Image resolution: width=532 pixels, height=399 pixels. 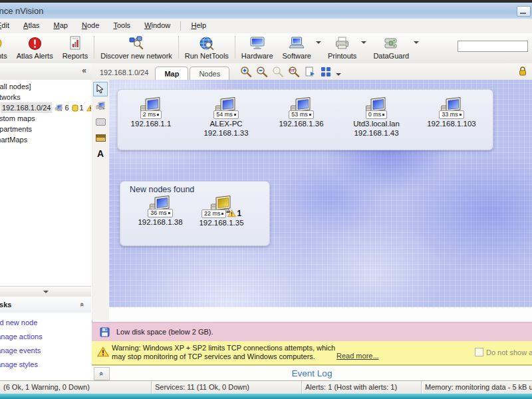 What do you see at coordinates (524, 11) in the screenshot?
I see `minimize-button` at bounding box center [524, 11].